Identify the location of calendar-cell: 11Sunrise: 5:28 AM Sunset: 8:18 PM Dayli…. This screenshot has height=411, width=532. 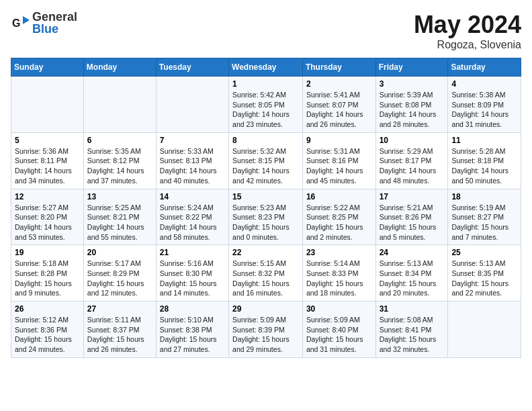
(485, 161).